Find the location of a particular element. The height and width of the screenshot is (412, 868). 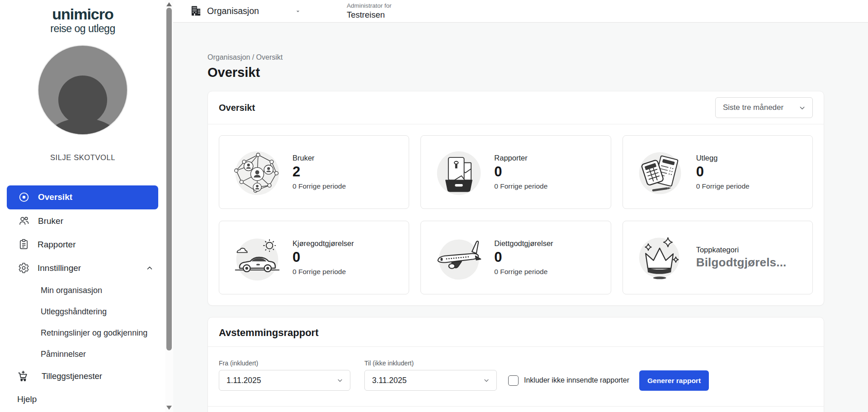

sidebar-item-label: Innstillinger is located at coordinates (59, 268).